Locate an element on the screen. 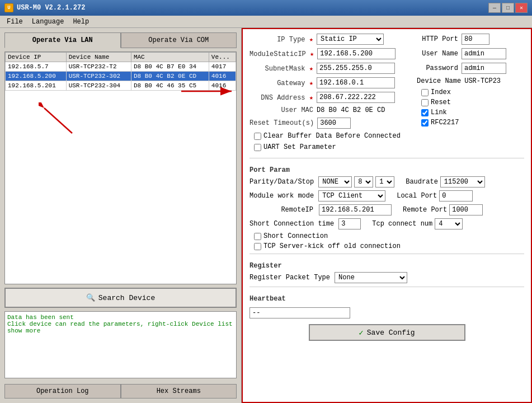 The height and width of the screenshot is (403, 532). register-title: Register is located at coordinates (387, 266).